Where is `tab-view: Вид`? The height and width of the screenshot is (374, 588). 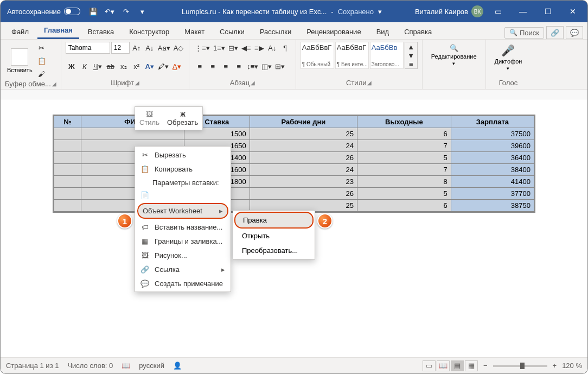
tab-view: Вид is located at coordinates (383, 31).